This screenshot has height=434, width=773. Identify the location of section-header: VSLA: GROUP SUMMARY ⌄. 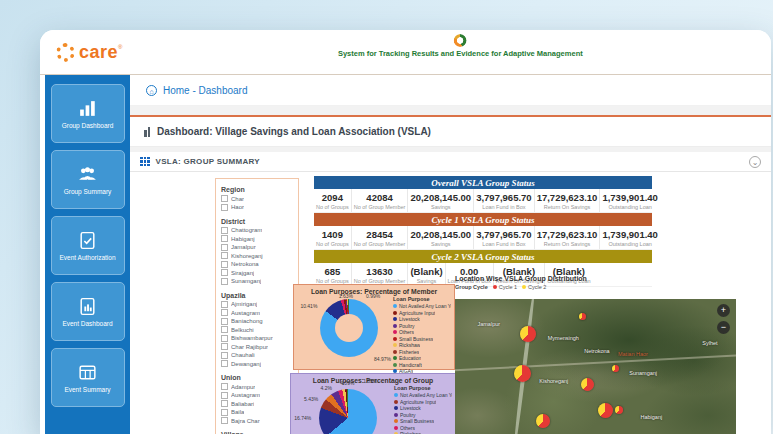
(450, 162).